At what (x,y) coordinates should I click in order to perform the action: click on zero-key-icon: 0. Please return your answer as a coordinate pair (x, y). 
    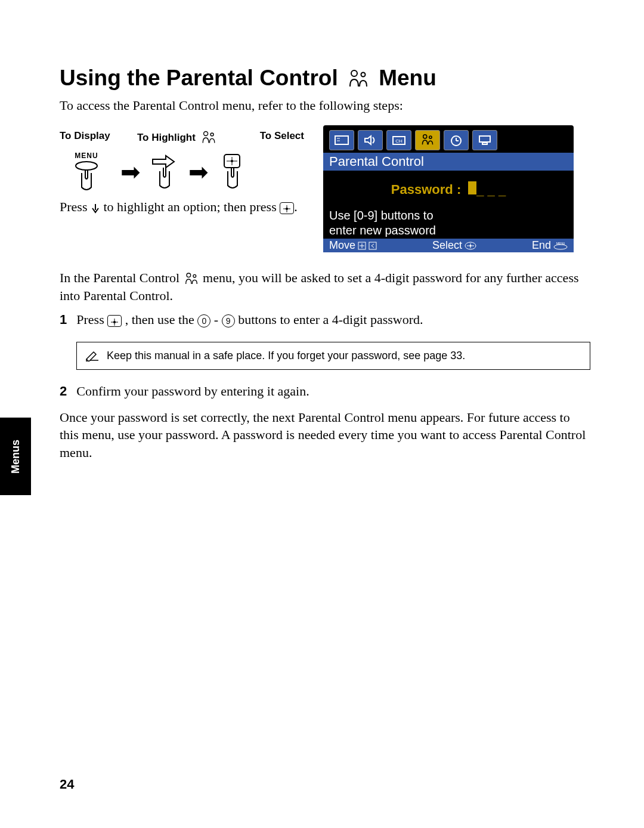
    Looking at the image, I should click on (204, 321).